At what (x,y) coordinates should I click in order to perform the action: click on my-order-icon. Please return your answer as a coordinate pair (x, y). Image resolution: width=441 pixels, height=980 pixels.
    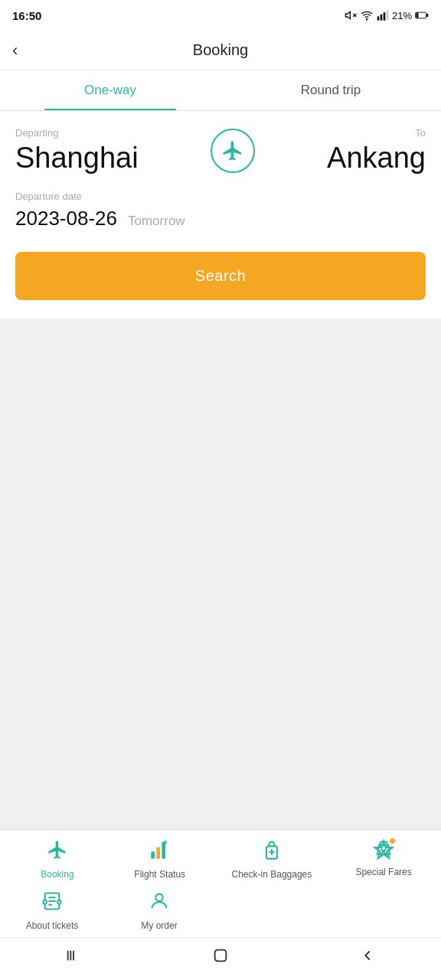
    Looking at the image, I should click on (159, 903).